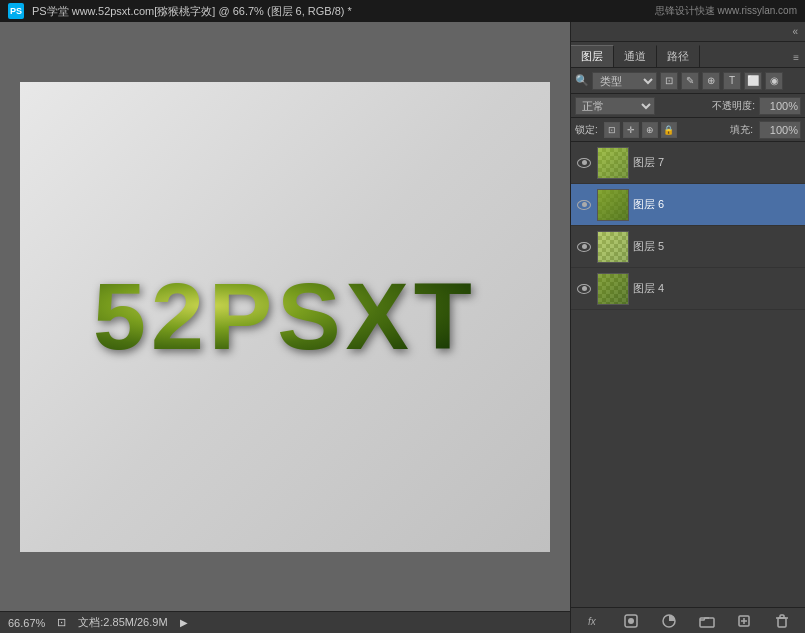 This screenshot has width=805, height=633. Describe the element at coordinates (688, 55) in the screenshot. I see `panel-tabs: 图层 通道 路径 ≡` at that location.